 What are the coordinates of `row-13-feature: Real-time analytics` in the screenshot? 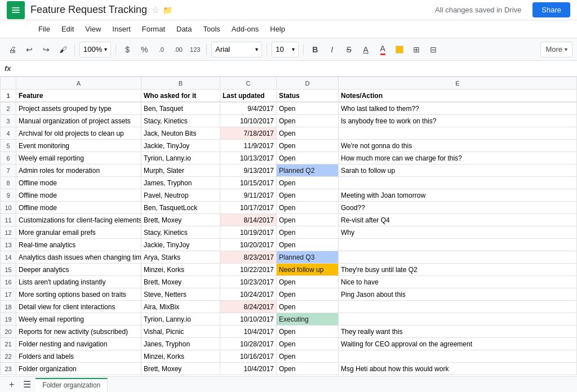 It's located at (79, 245).